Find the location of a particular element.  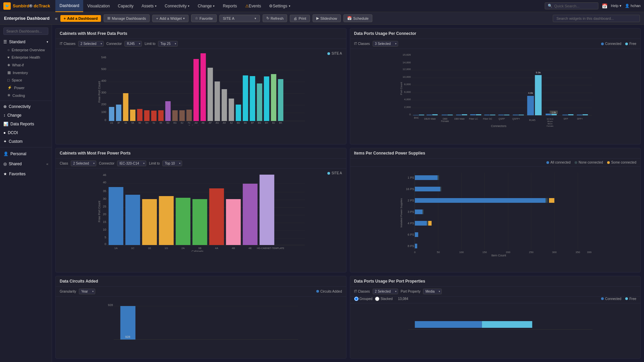

svg-text: AH is located at coordinates (224, 123).